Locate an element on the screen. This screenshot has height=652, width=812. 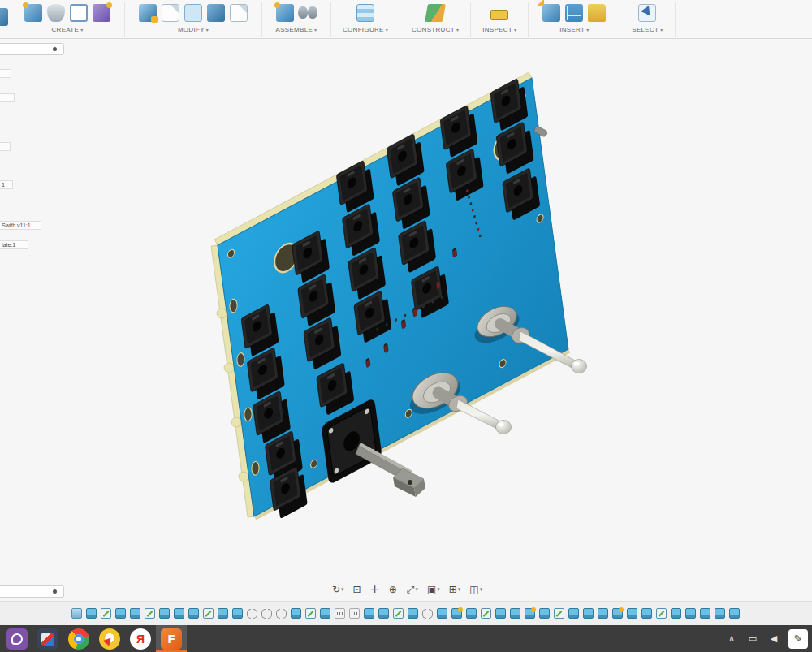
taskbar-app: F is located at coordinates (171, 638).